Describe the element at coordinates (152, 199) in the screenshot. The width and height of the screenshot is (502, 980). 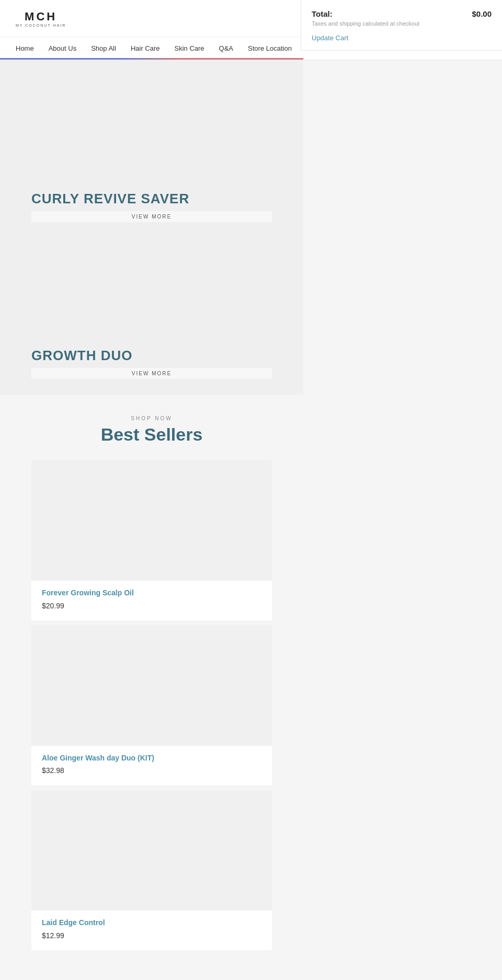
I see `hero-curly-revive-title: CURLY REVIVE SAVER` at that location.